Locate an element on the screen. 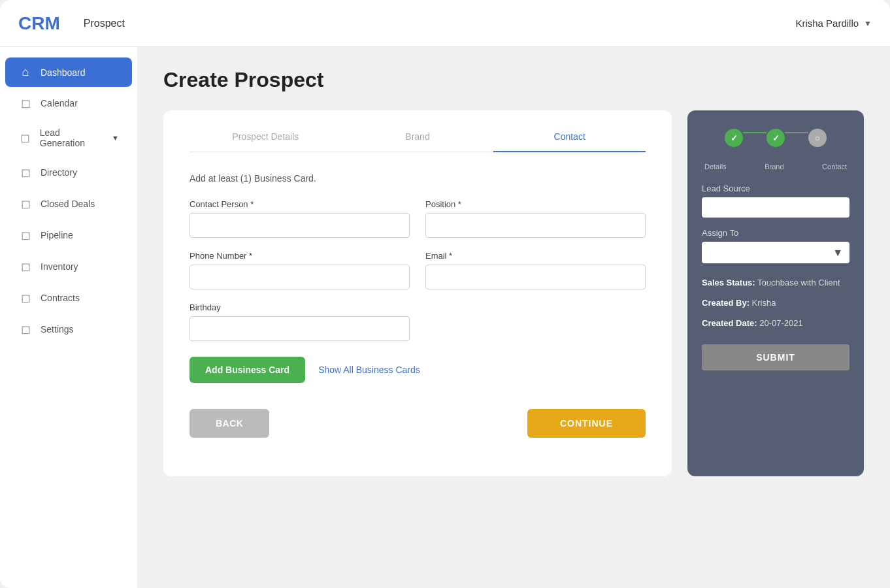  sales-status-value: Touchbase with Client is located at coordinates (799, 282).